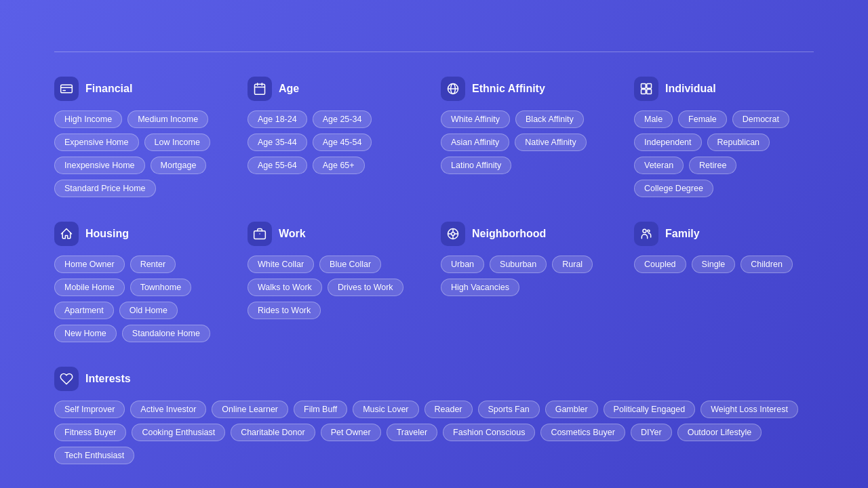 Image resolution: width=868 pixels, height=488 pixels. I want to click on interest-tag: DIYer, so click(651, 432).